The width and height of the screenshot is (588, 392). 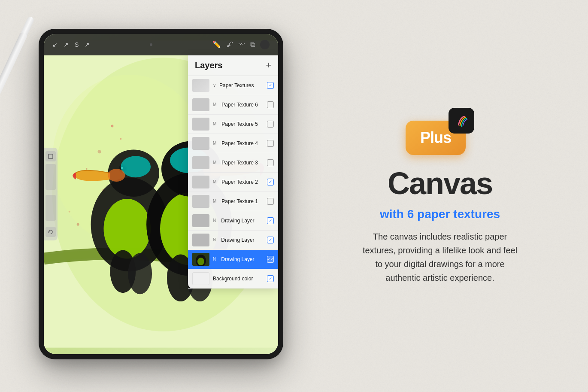 What do you see at coordinates (242, 105) in the screenshot?
I see `layer-name-t6: Paper Texture 6` at bounding box center [242, 105].